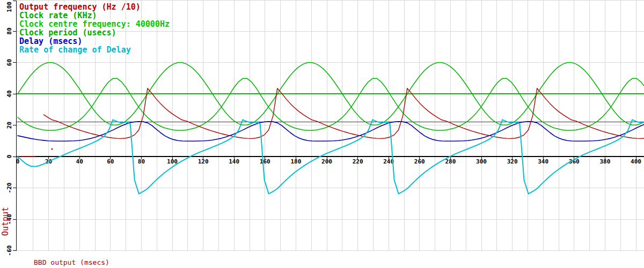  What do you see at coordinates (420, 162) in the screenshot?
I see `x-tick-label: 260` at bounding box center [420, 162].